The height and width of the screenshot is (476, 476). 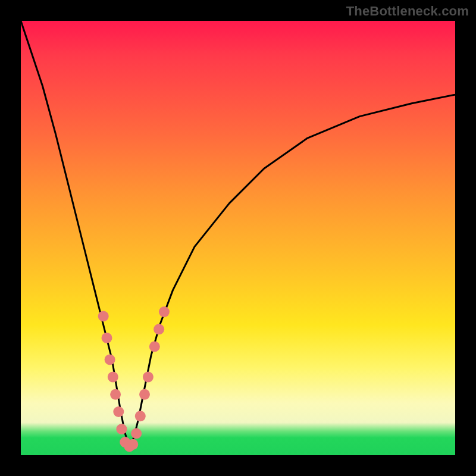 I want to click on highlighted-points, so click(x=134, y=379).